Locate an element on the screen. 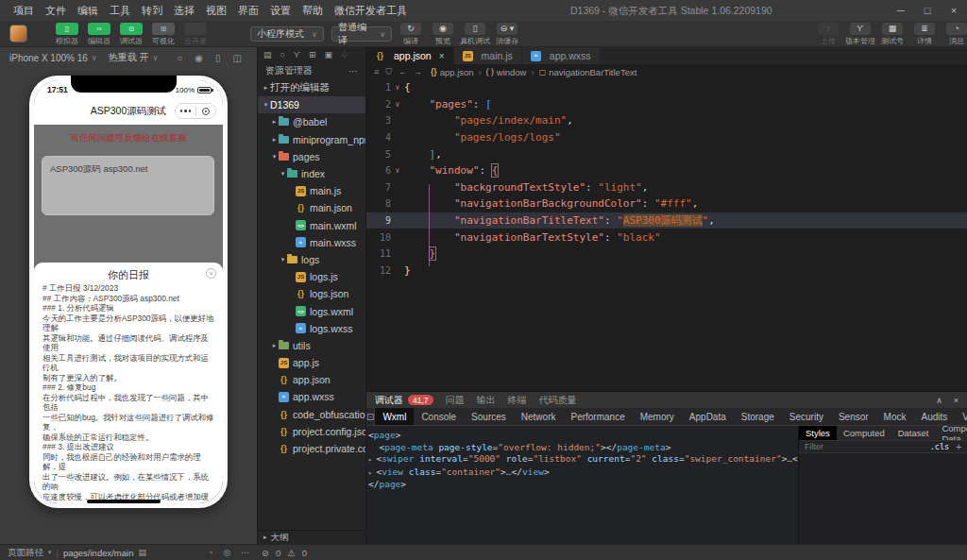  device-frame-icon: ▯ is located at coordinates (218, 59).